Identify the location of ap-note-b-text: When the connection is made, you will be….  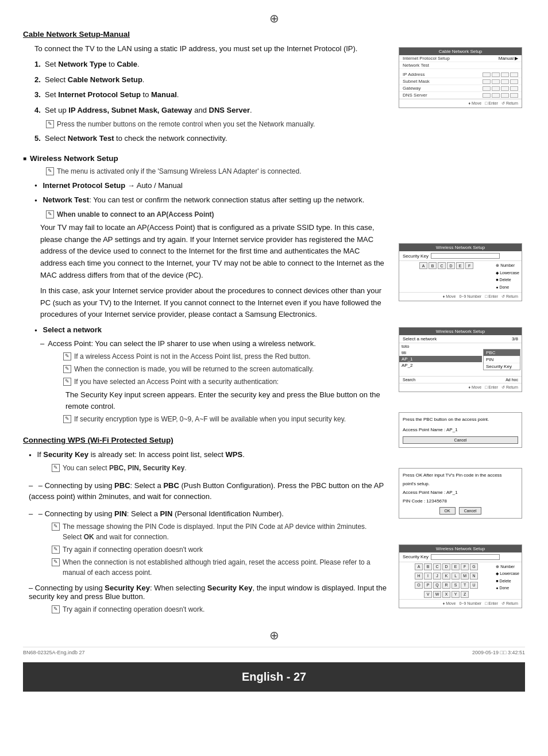
(194, 369).